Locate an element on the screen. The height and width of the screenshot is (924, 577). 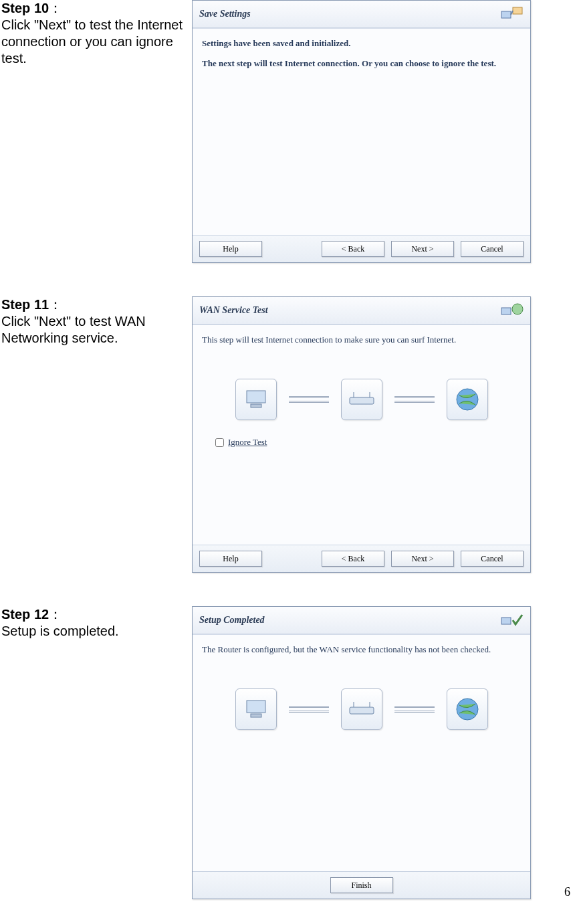
body-line-1: The Router is configured, but the WAN se… is located at coordinates (361, 650).